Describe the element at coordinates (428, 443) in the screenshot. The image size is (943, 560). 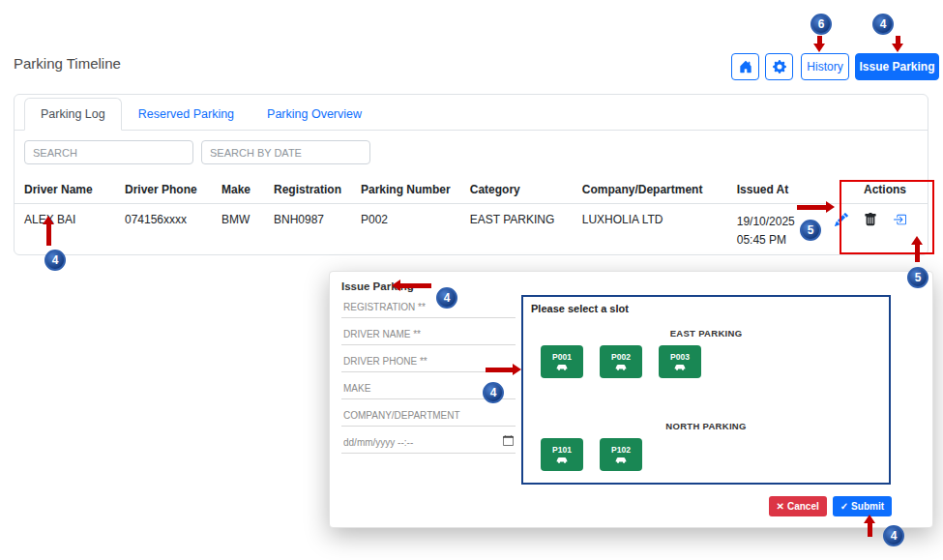
I see `datetime-field` at that location.